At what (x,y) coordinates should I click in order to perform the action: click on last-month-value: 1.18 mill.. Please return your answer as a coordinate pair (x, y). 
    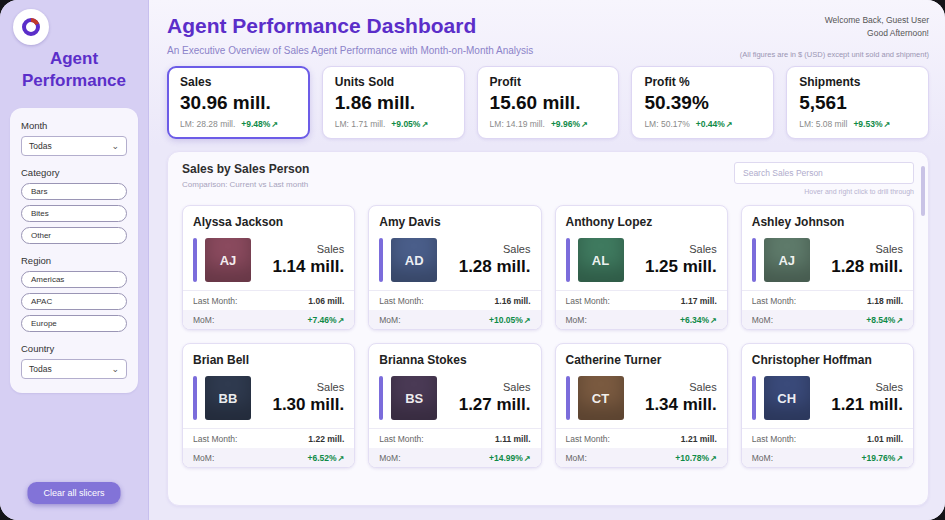
    Looking at the image, I should click on (885, 301).